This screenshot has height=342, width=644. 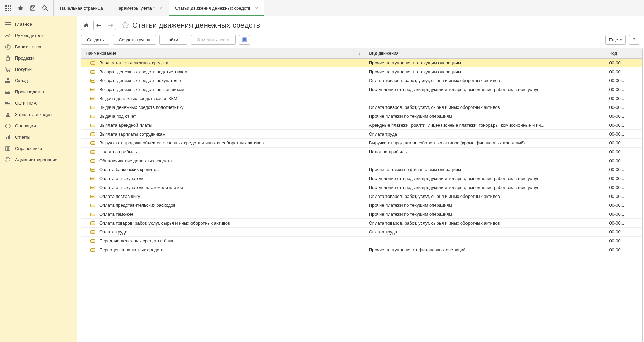 What do you see at coordinates (362, 63) in the screenshot?
I see `table-row: Ввод остатков денежных средствПрочие пос…` at bounding box center [362, 63].